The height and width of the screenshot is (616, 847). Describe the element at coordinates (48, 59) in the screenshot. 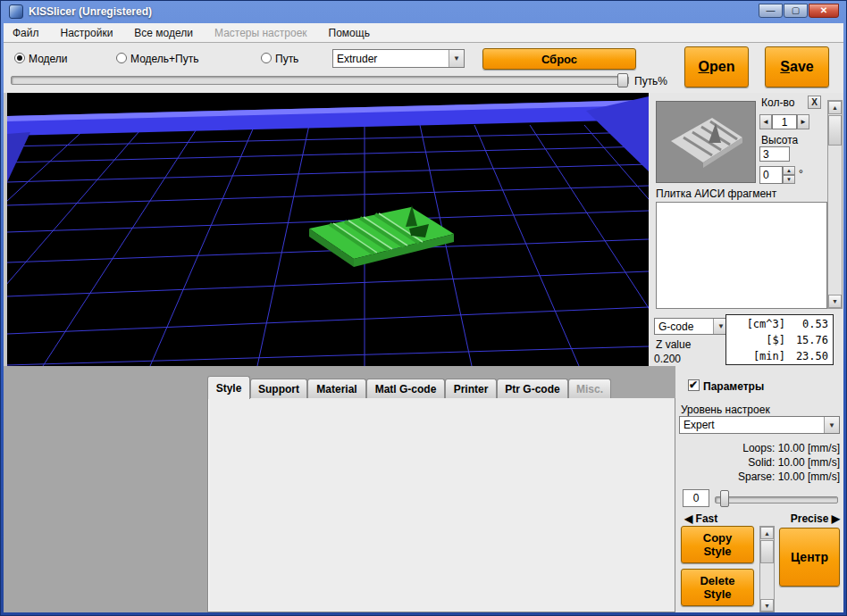

I see `radio-models-label: Модели` at that location.